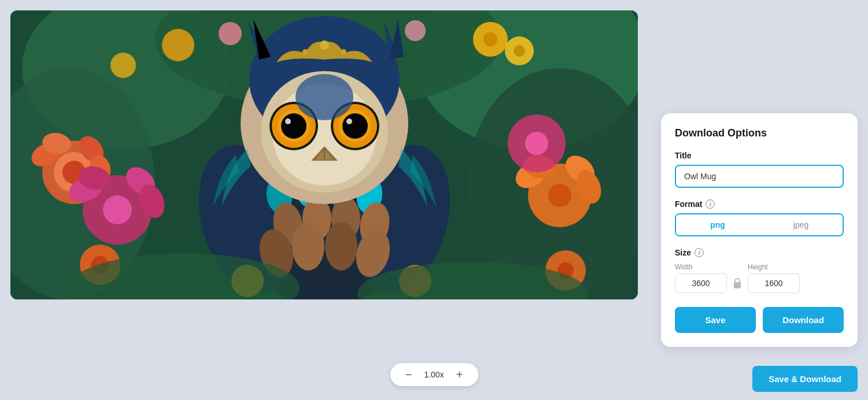 The width and height of the screenshot is (868, 400). Describe the element at coordinates (759, 225) in the screenshot. I see `format-selector: png jpeg` at that location.